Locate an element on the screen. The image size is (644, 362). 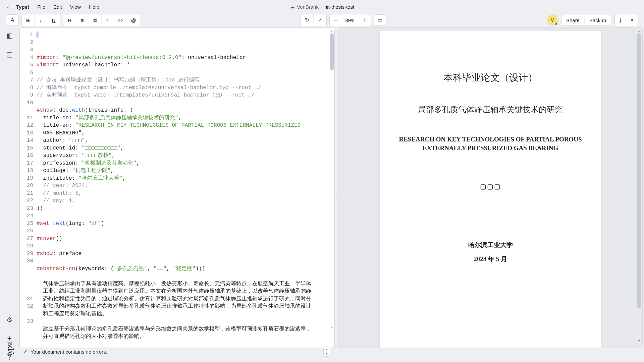
zoom-group: − 89% + is located at coordinates (350, 20).